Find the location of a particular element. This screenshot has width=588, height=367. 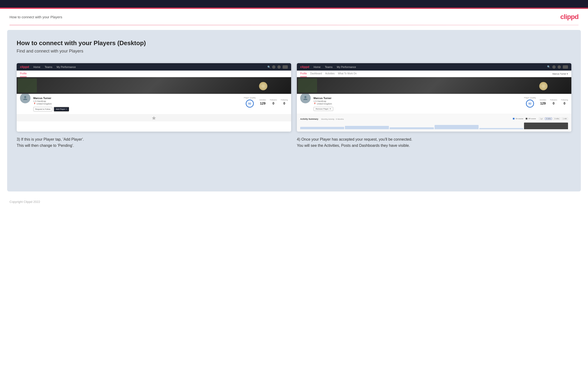

right-activity-header: Activity Summary Monthly Activity · 6 Mo… is located at coordinates (434, 118).